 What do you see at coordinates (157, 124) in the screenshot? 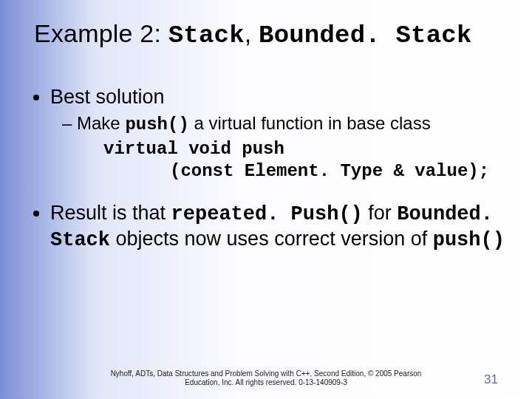
I see `code-push-inline: push()` at bounding box center [157, 124].